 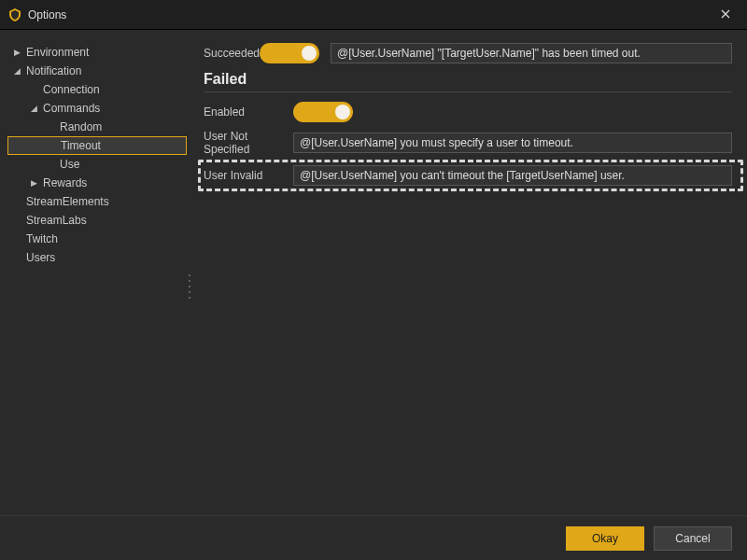 What do you see at coordinates (248, 112) in the screenshot?
I see `enabled-label: Enabled` at bounding box center [248, 112].